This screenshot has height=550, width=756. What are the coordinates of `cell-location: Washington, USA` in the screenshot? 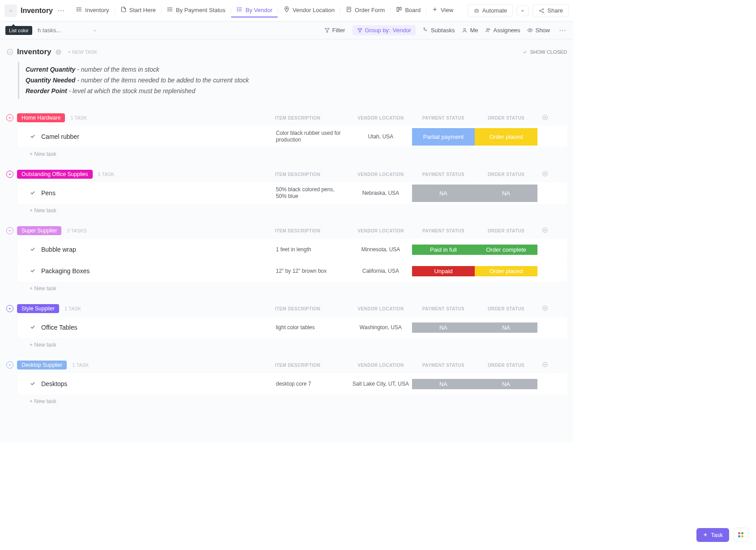 It's located at (381, 328).